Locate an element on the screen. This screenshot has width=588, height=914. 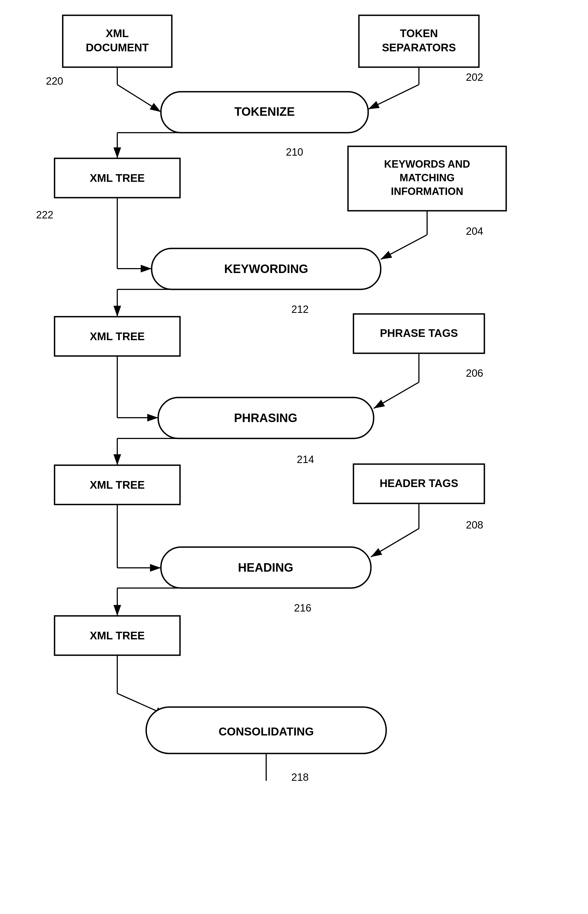
consolidating-label: CONSOLIDATING is located at coordinates (266, 731).